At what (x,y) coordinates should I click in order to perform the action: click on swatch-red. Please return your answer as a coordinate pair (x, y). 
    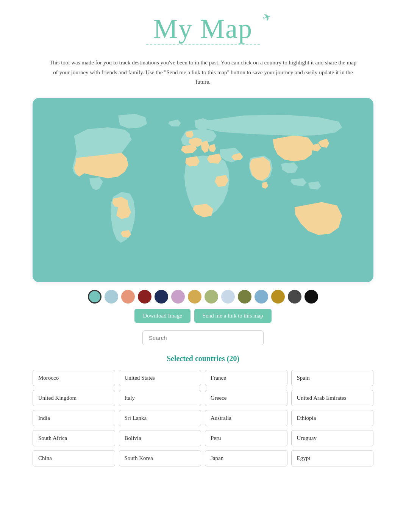
    Looking at the image, I should click on (145, 297).